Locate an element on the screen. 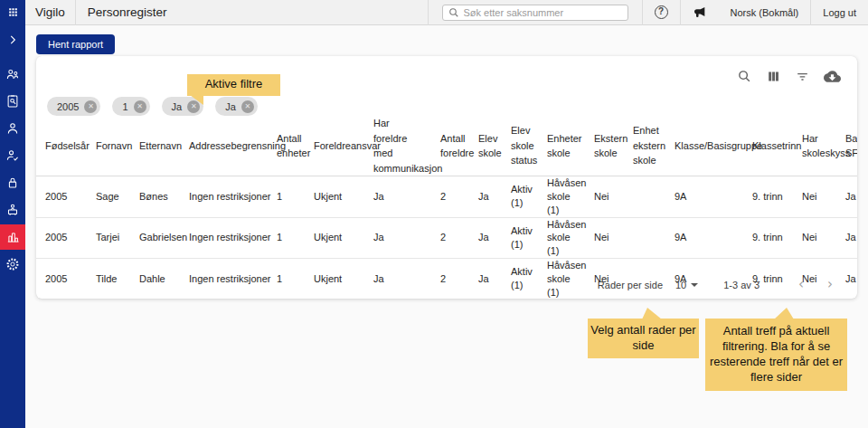  person-check-icon is located at coordinates (13, 156).